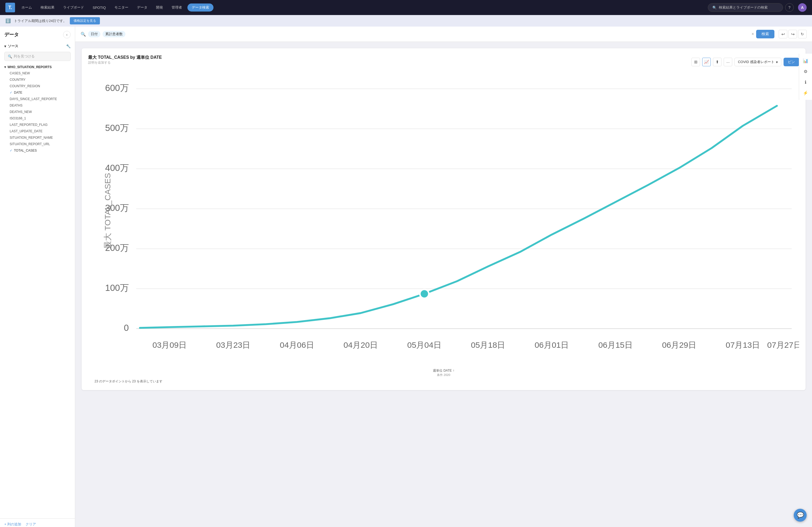  I want to click on chart-footer: 週単位 DATE ↑ 条件 2020, so click(444, 373).